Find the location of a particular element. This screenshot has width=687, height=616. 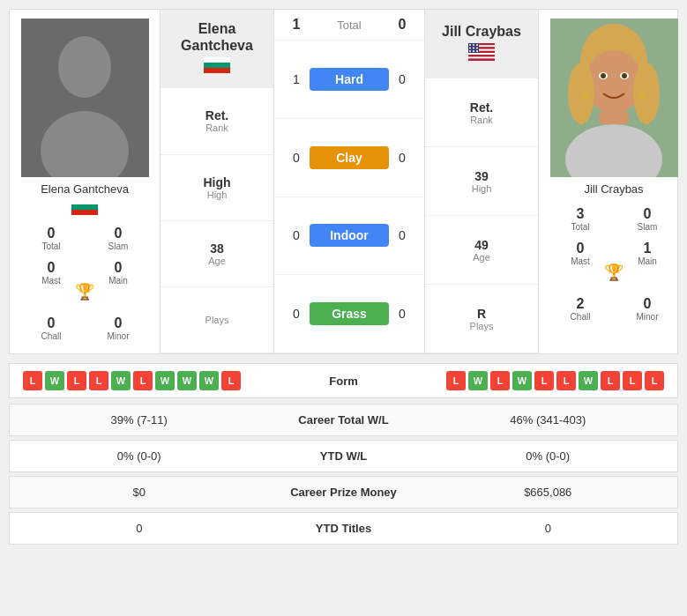

right-high-value: 39 is located at coordinates (482, 176).